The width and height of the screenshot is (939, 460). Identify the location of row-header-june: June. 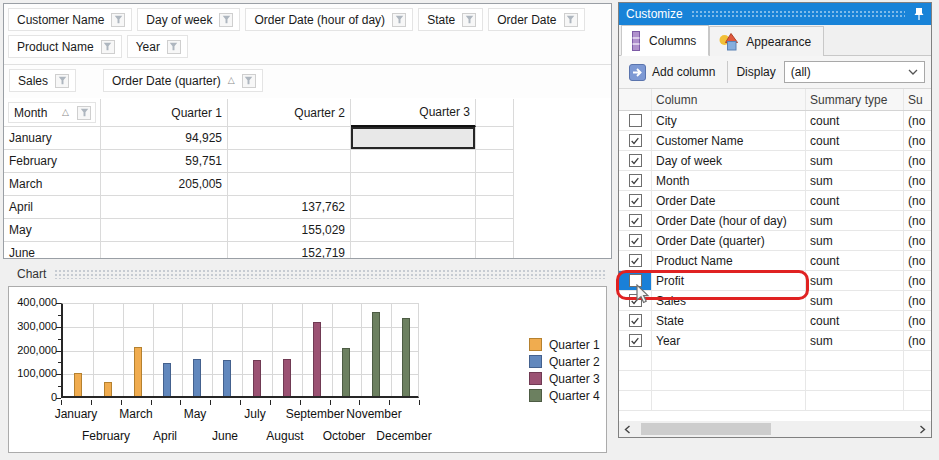
(52, 250).